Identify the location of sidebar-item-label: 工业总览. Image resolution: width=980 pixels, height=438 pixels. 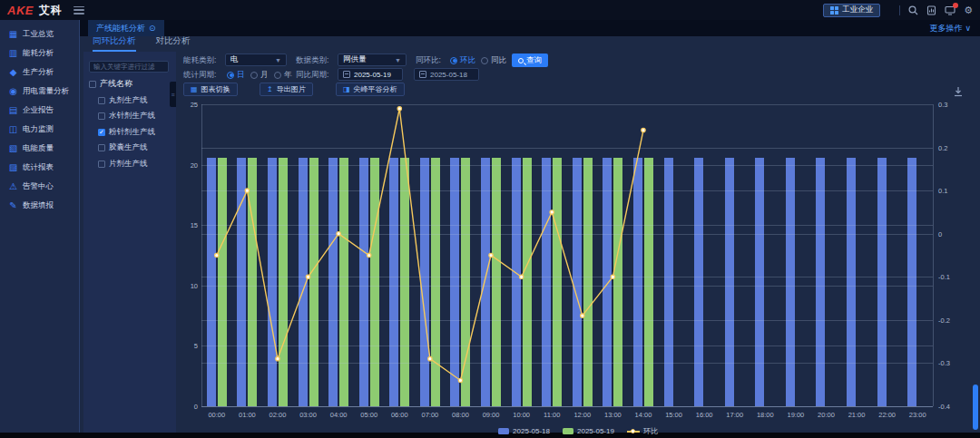
(38, 34).